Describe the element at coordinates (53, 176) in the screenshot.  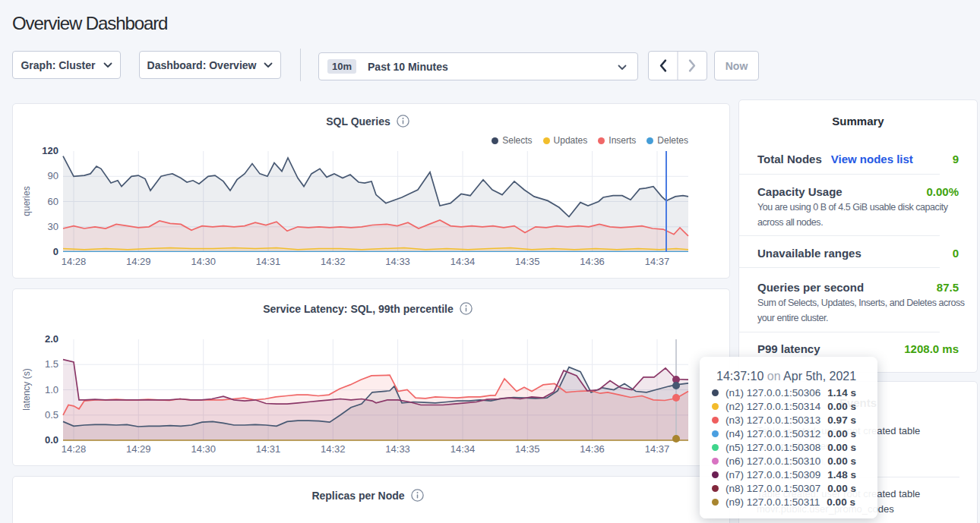
I see `svg-text: 90` at that location.